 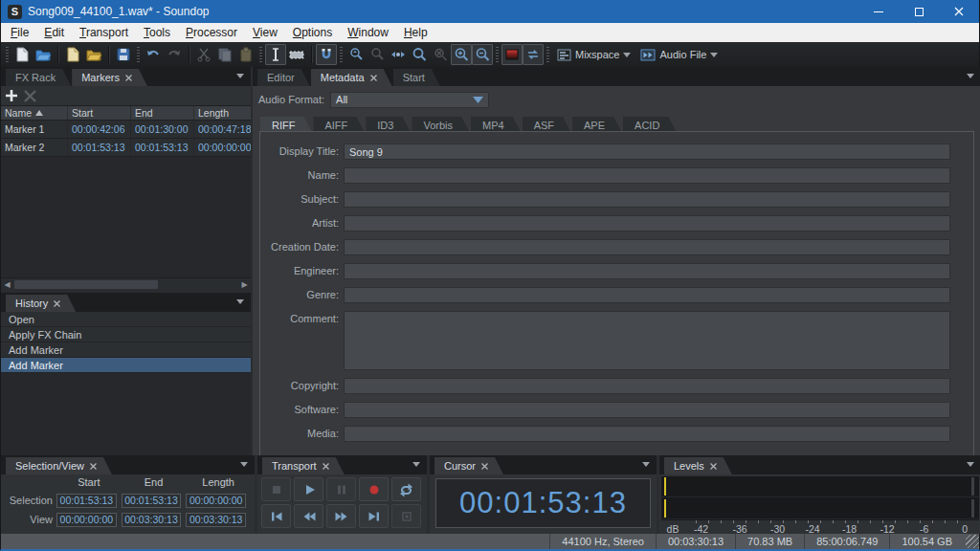 I want to click on history-item: Apply FX Chain, so click(x=126, y=335).